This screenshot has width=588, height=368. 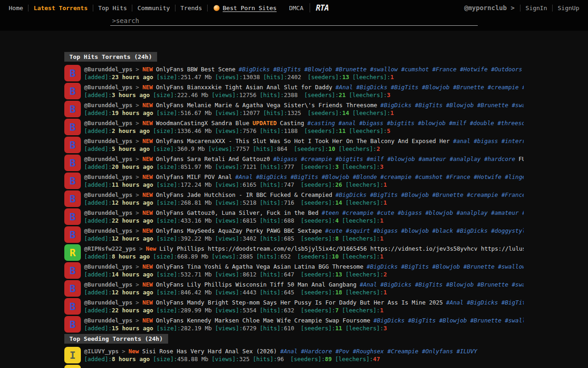 What do you see at coordinates (379, 177) in the screenshot?
I see `hashtag-list: #Anal #BigDicks #BigTits #Blowjob #Blond…` at bounding box center [379, 177].